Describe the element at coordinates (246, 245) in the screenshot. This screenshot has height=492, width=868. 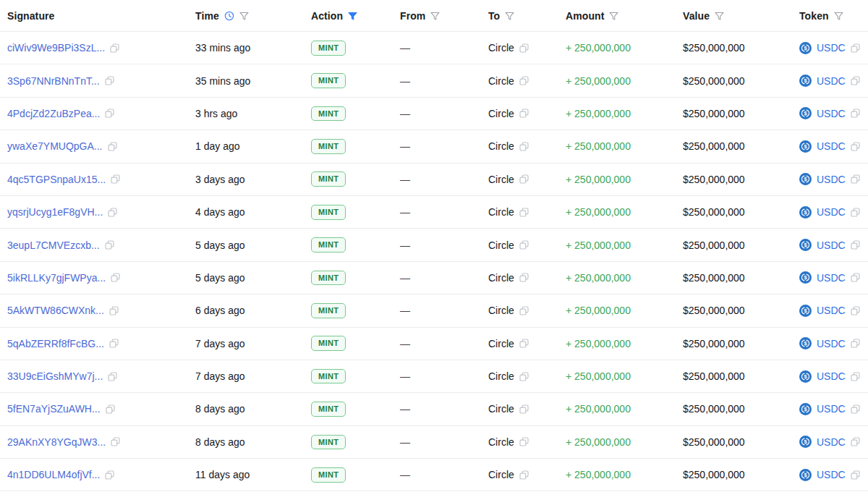
I see `time-cell: 5 days ago` at that location.